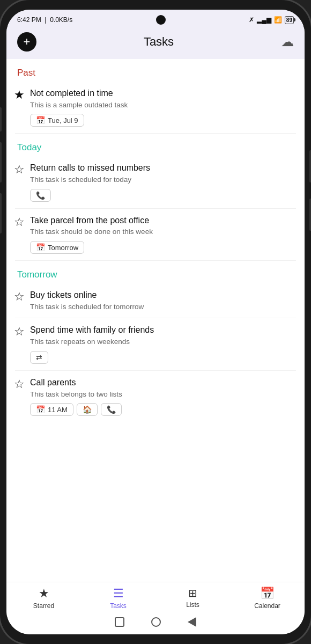  What do you see at coordinates (63, 248) in the screenshot?
I see `tag-label: Tomorrow` at bounding box center [63, 248].